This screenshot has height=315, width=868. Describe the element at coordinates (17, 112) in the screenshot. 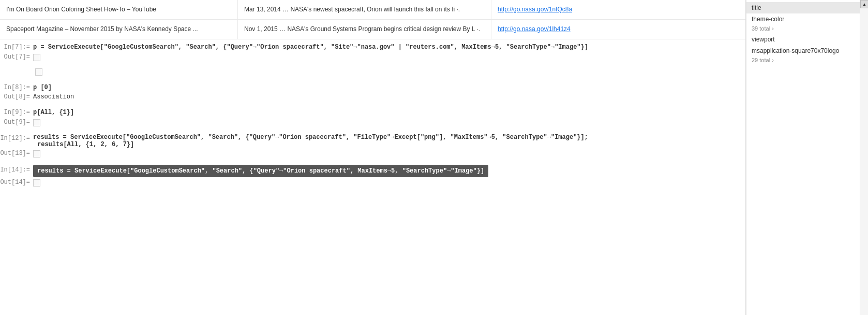

I see `in-label-9: In[9]:=` at that location.